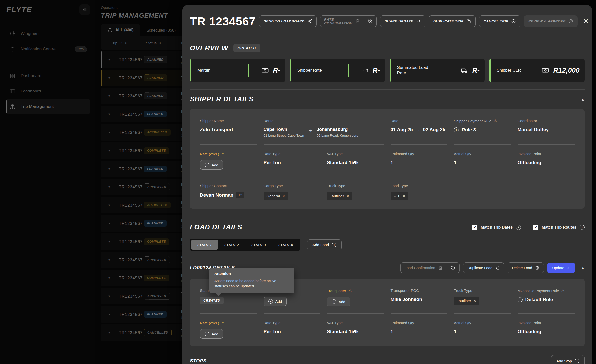 This screenshot has height=364, width=596. I want to click on share-update-button: SHARE UPDATE, so click(403, 21).